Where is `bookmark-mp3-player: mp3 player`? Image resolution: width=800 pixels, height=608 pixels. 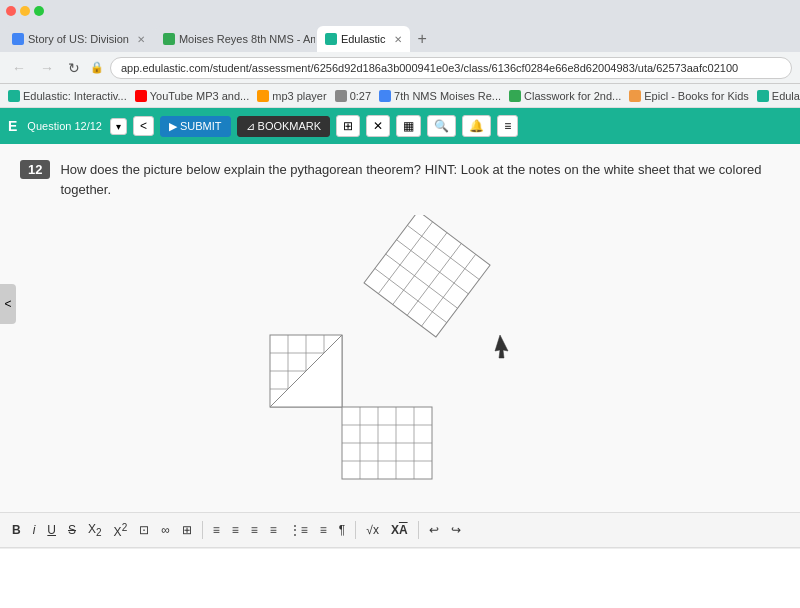 bookmark-mp3-player: mp3 player is located at coordinates (292, 96).